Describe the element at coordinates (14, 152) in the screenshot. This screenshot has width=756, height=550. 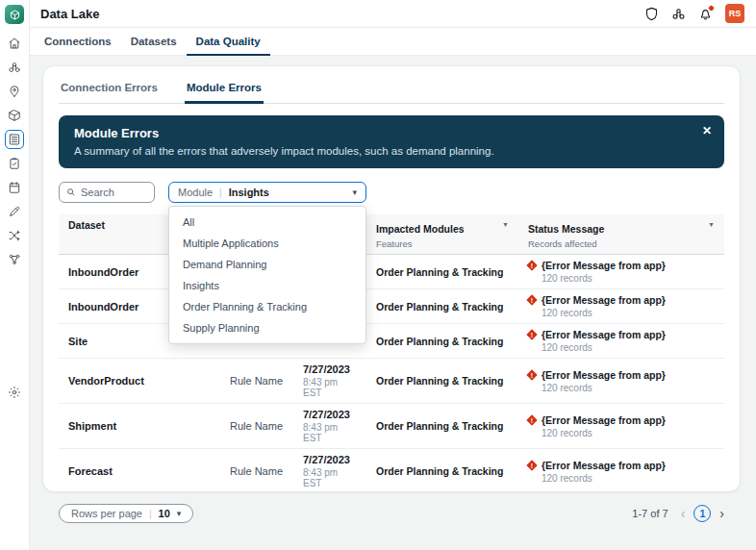
I see `sidebar-nav` at that location.